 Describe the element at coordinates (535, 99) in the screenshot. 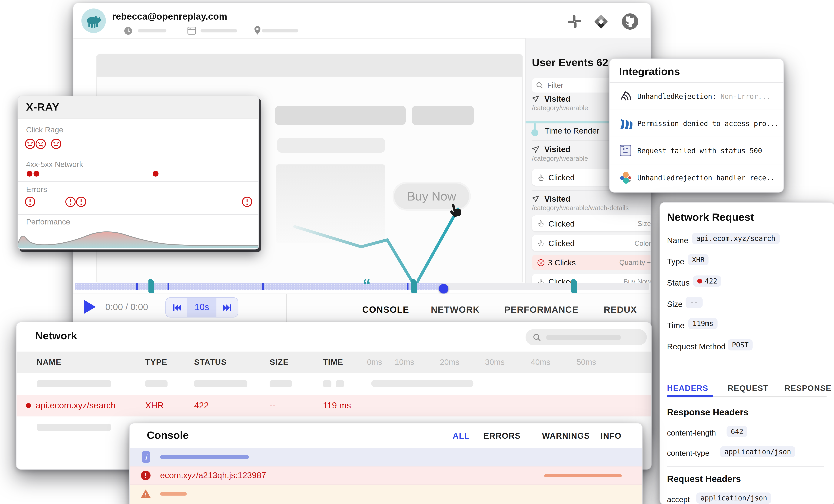

I see `visited-icon` at that location.